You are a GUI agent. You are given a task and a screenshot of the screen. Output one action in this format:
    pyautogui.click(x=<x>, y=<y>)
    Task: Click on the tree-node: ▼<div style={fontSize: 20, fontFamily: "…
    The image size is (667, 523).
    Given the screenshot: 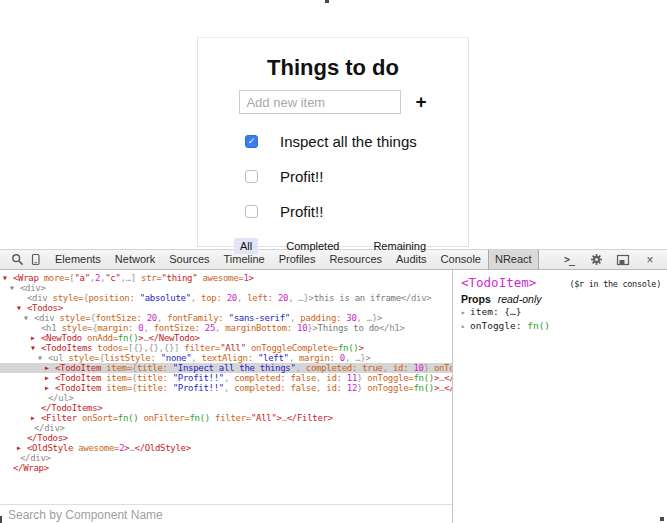 What is the action you would take?
    pyautogui.click(x=226, y=318)
    